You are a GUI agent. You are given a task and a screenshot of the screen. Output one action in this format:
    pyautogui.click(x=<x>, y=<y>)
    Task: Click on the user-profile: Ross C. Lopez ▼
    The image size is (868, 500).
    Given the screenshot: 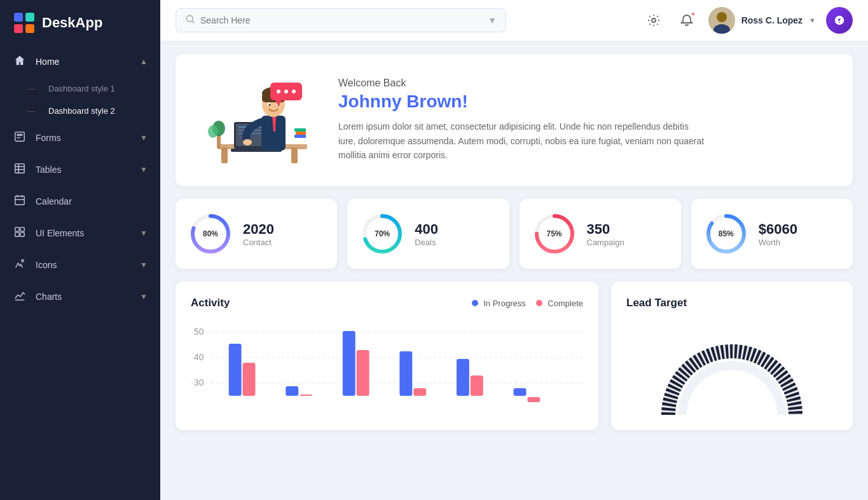 What is the action you would take?
    pyautogui.click(x=762, y=20)
    